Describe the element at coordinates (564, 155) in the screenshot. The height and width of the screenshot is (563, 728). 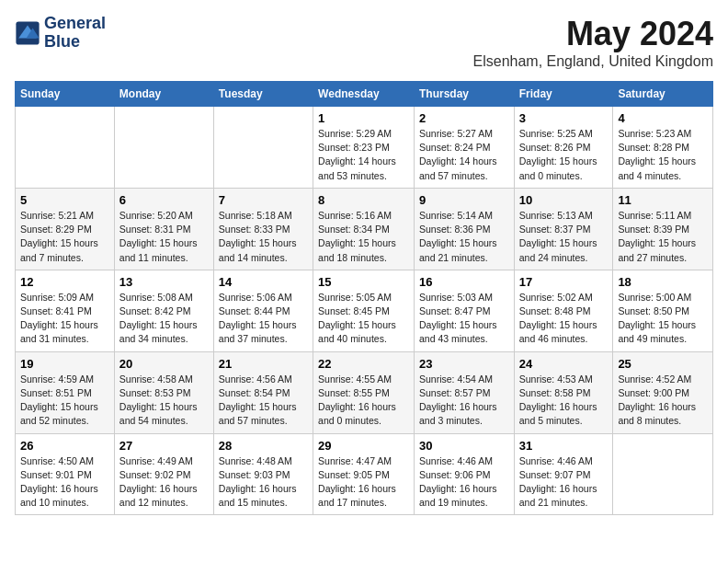
I see `day-info: Sunrise: 5:25 AM Sunset: 8:26 PM Dayligh…` at that location.